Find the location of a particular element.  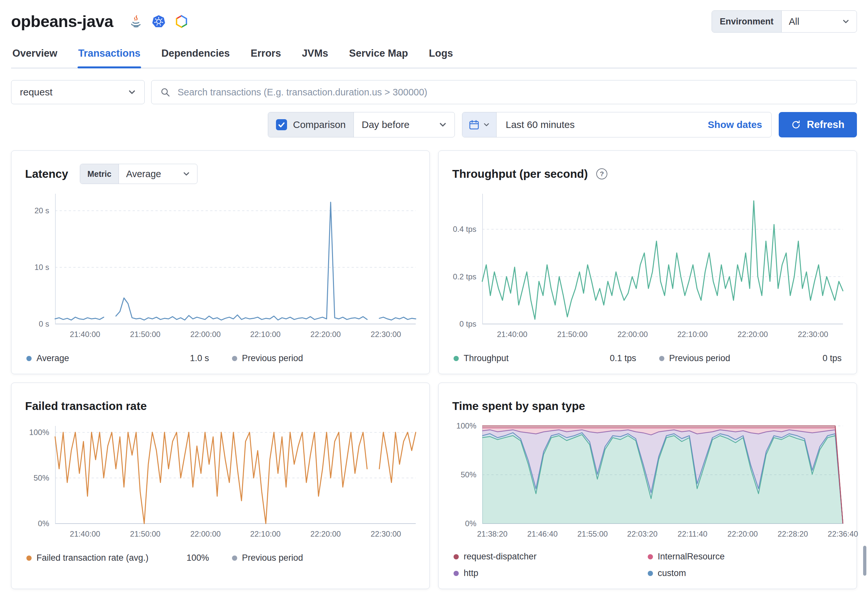

latency-plot-area is located at coordinates (236, 259).